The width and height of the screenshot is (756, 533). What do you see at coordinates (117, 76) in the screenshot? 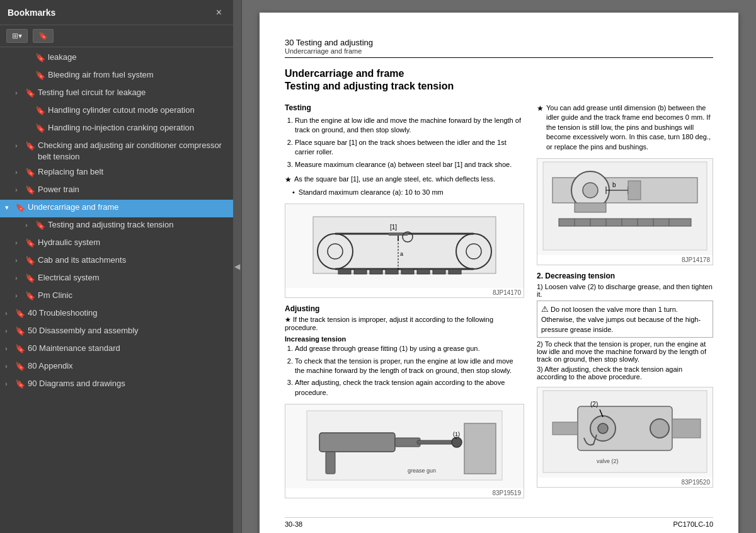
I see `list-item: 🔖 Bleeding air from fuel system` at bounding box center [117, 76].